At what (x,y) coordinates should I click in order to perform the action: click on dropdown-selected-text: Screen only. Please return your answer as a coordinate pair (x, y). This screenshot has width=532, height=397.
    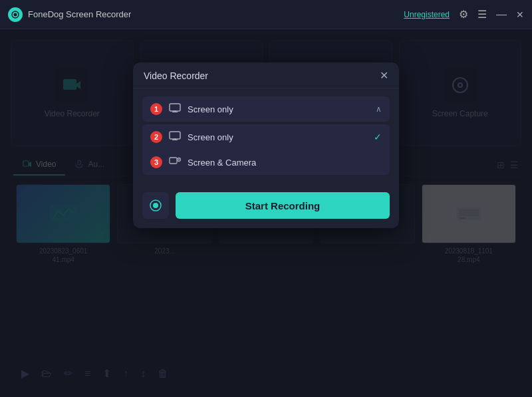
    Looking at the image, I should click on (282, 109).